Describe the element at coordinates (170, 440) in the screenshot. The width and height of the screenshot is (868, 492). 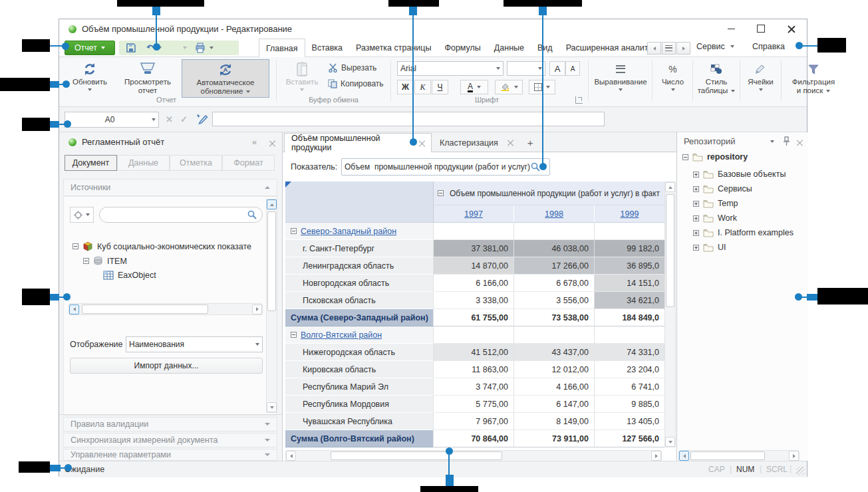
I see `sync-dimensions-section: Синхронизация измерений документа` at that location.